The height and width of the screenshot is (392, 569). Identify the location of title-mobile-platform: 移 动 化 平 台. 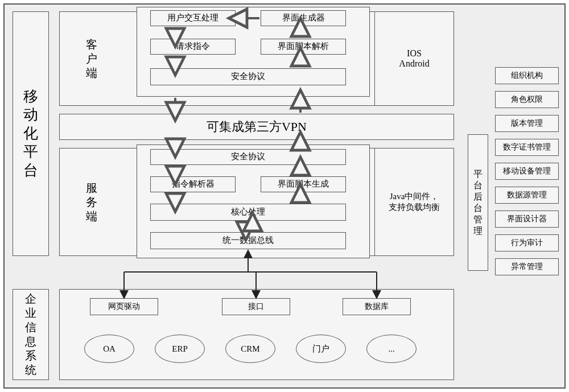
(31, 134).